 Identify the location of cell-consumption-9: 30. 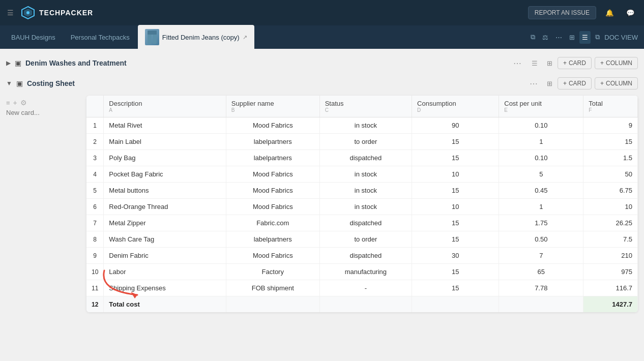
(456, 256).